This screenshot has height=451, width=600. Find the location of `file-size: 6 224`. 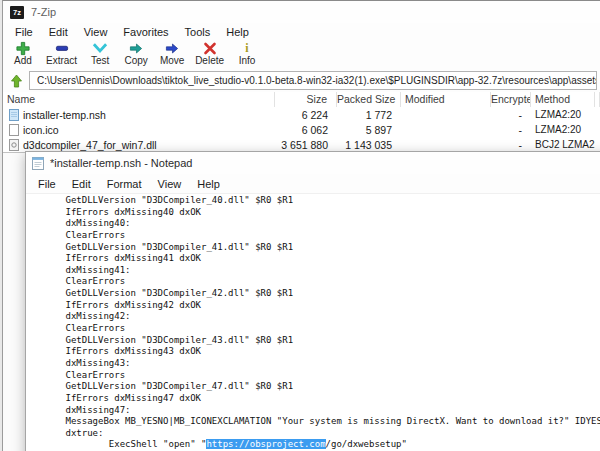

file-size: 6 224 is located at coordinates (306, 115).